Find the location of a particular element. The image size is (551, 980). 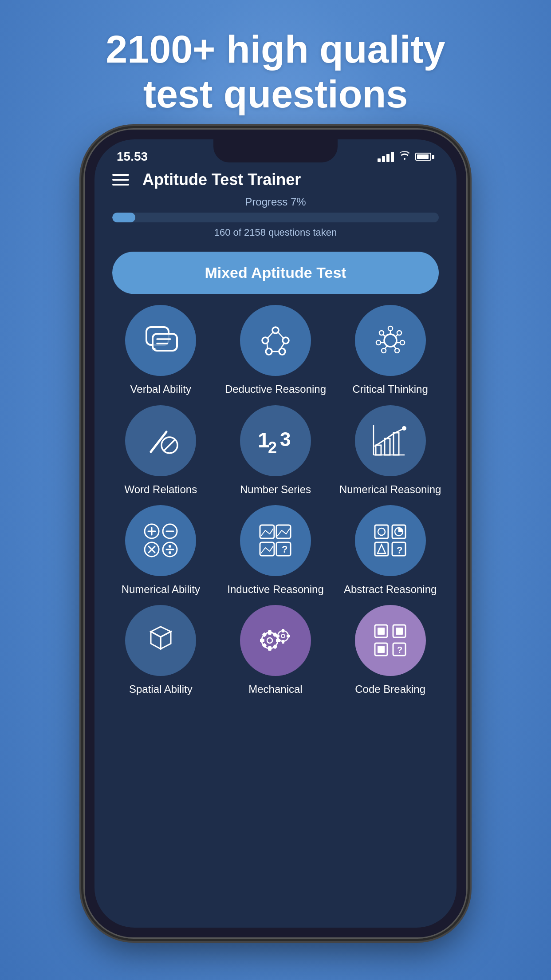

category-deductive-reasoning: Deductive Reasoning is located at coordinates (276, 351).